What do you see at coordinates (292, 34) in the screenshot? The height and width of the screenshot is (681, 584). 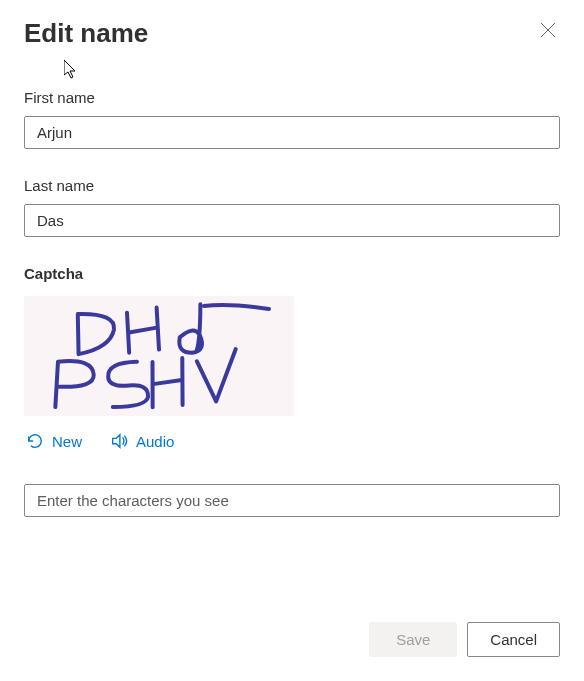 I see `dialog-header: Edit name` at bounding box center [292, 34].